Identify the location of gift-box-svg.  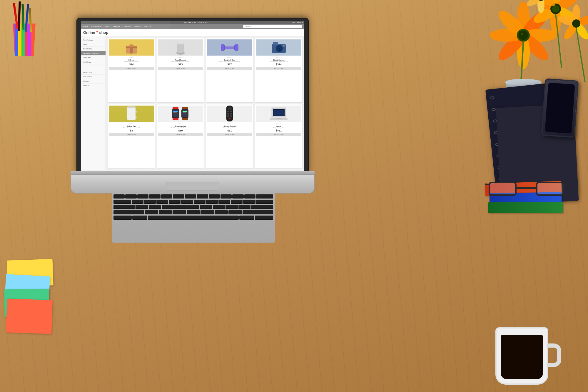
(131, 48).